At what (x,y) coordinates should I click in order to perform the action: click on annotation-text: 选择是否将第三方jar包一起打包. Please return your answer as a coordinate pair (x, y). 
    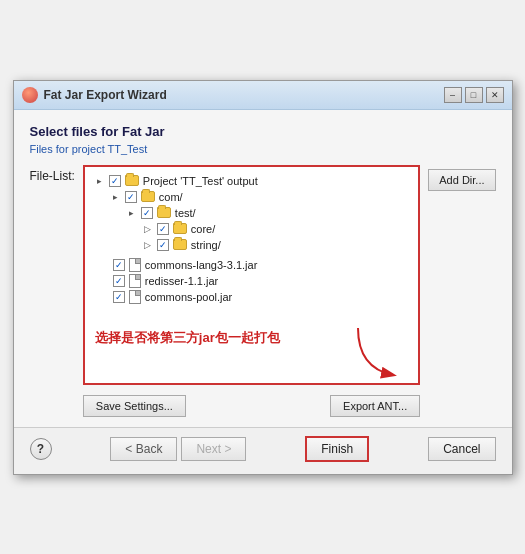
    Looking at the image, I should click on (188, 338).